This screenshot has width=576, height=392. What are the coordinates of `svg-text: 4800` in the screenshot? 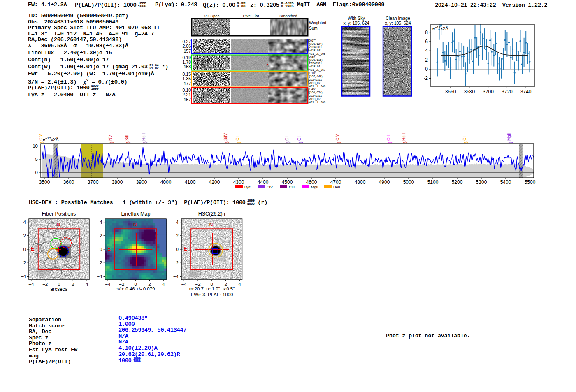 It's located at (360, 182).